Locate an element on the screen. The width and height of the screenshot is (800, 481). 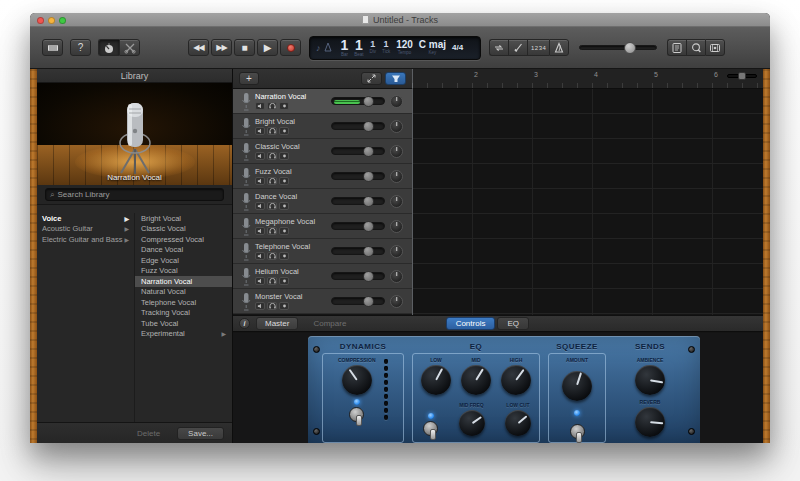
track-row: Helium Vocal is located at coordinates (322, 276).